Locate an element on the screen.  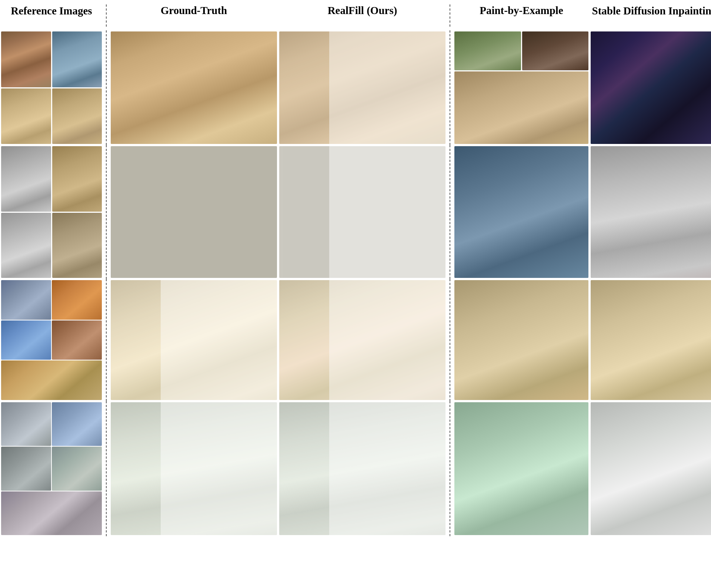
header-row: Reference Images Ground-Truth RealFill (… is located at coordinates (356, 15).